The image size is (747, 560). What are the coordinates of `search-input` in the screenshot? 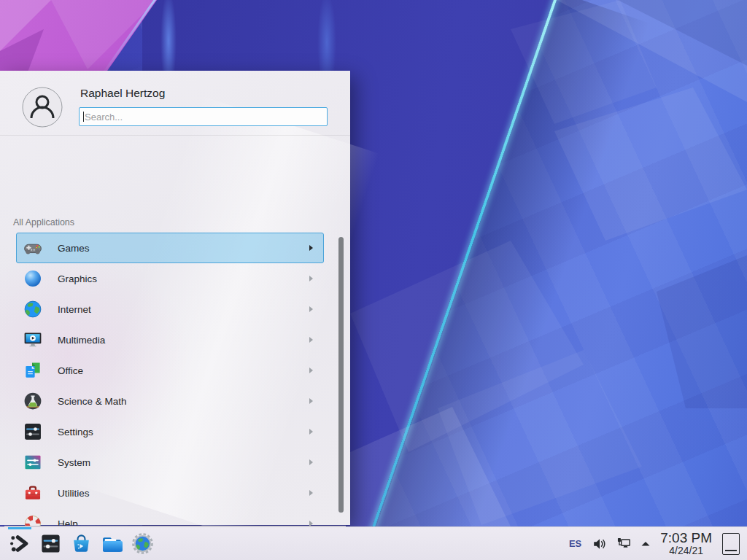 It's located at (203, 117).